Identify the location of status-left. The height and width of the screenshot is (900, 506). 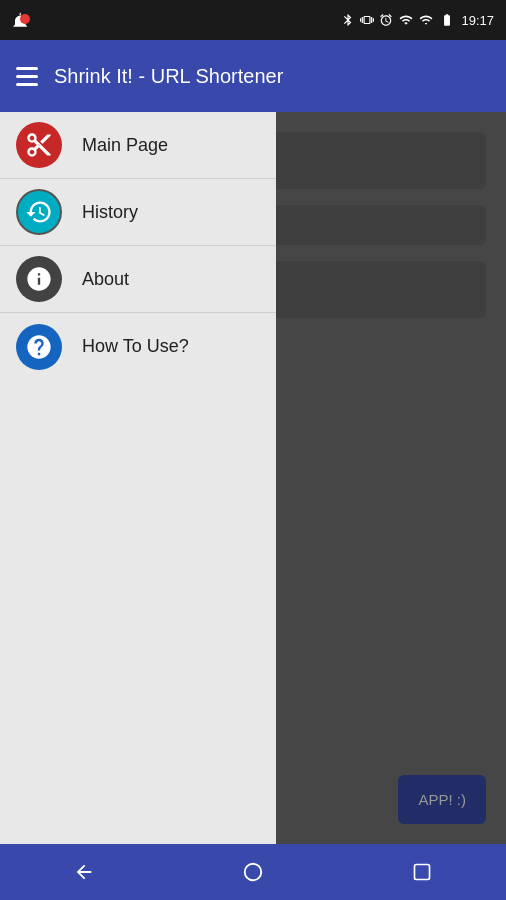
(21, 20).